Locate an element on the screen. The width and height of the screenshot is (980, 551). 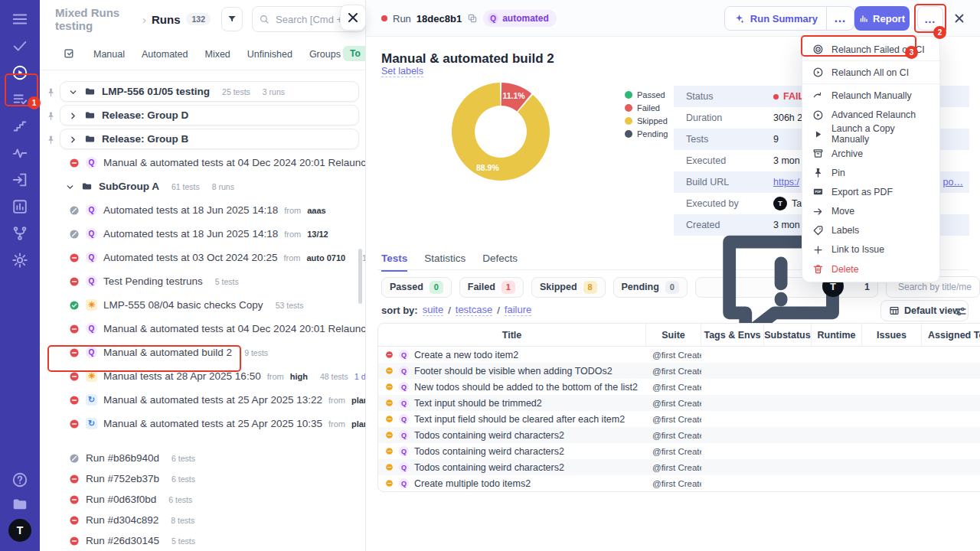
runs-tab-groups: Groups is located at coordinates (325, 54).